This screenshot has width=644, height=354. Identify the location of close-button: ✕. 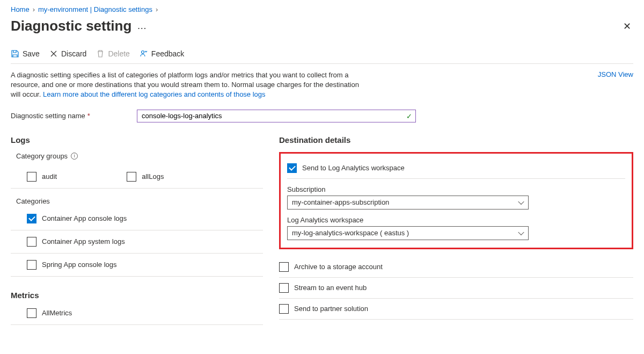
(627, 26).